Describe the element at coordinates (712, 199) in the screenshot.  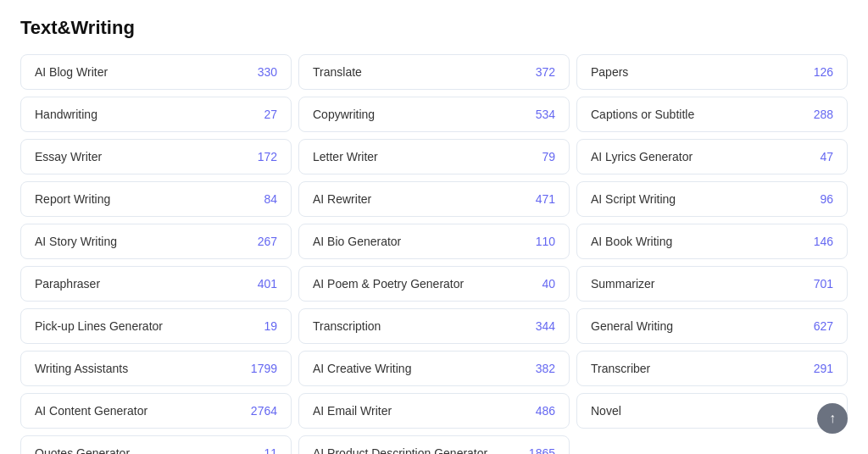
I see `card-ai-script-writing: AI Script Writing96` at that location.